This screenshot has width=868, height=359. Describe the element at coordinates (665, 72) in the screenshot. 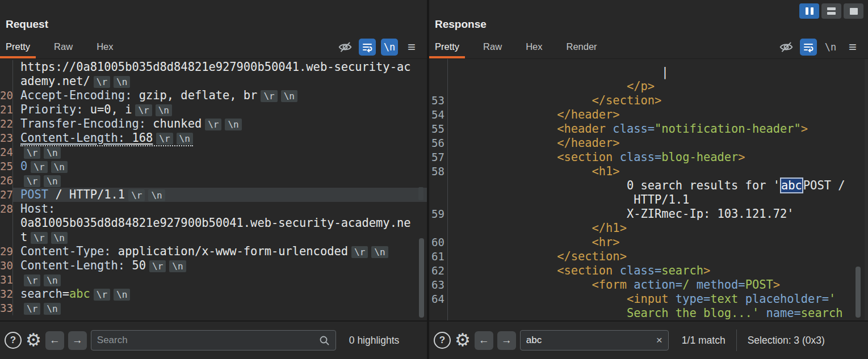

I see `token-plain: |` at that location.